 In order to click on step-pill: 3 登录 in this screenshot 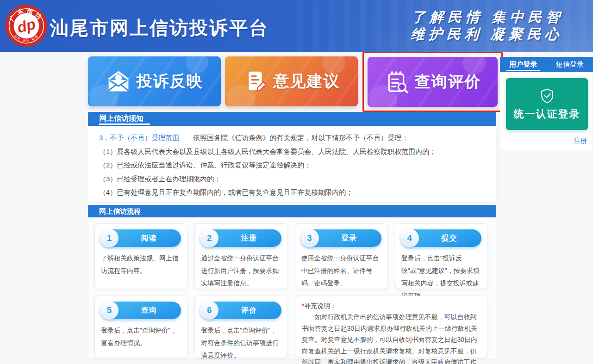, I will do `click(342, 238)`.